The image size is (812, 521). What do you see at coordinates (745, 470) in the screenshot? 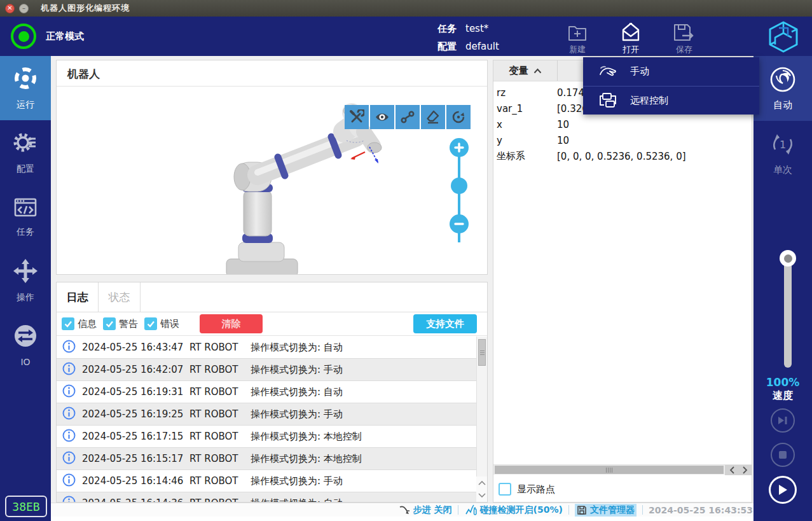
I see `scroll-right-button` at bounding box center [745, 470].